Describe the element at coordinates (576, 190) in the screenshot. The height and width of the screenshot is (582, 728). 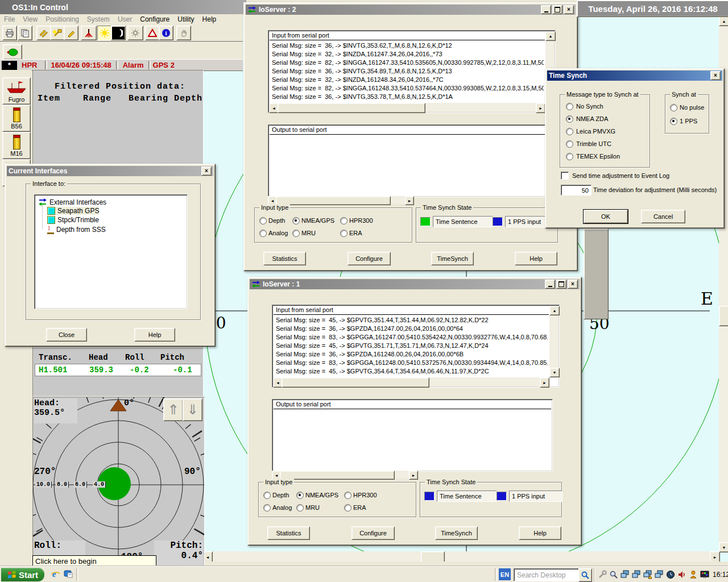
I see `deviation-input` at that location.